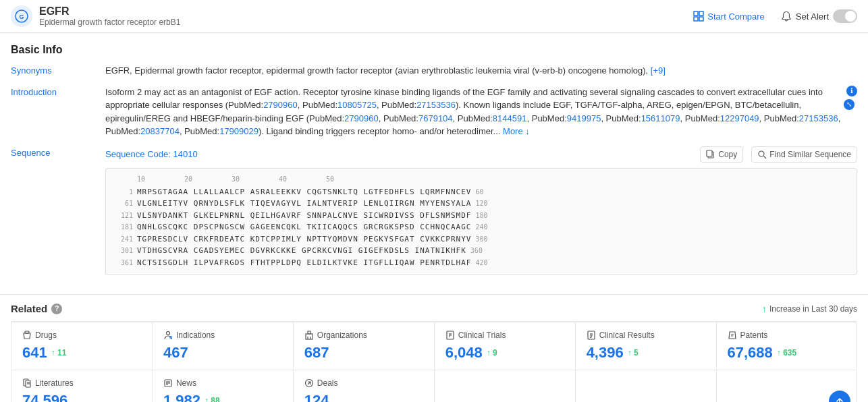 This screenshot has height=402, width=868. What do you see at coordinates (840, 397) in the screenshot?
I see `scroll-to-top-button` at bounding box center [840, 397].